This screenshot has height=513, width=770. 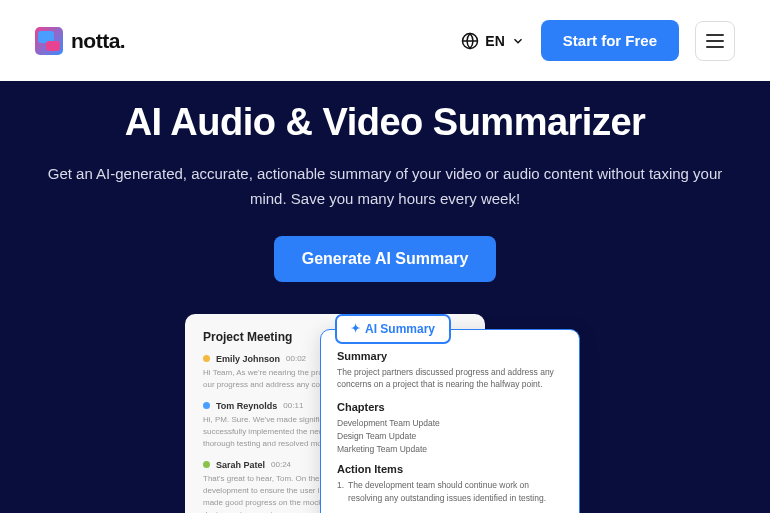 I want to click on brand-name: notta., so click(x=98, y=41).